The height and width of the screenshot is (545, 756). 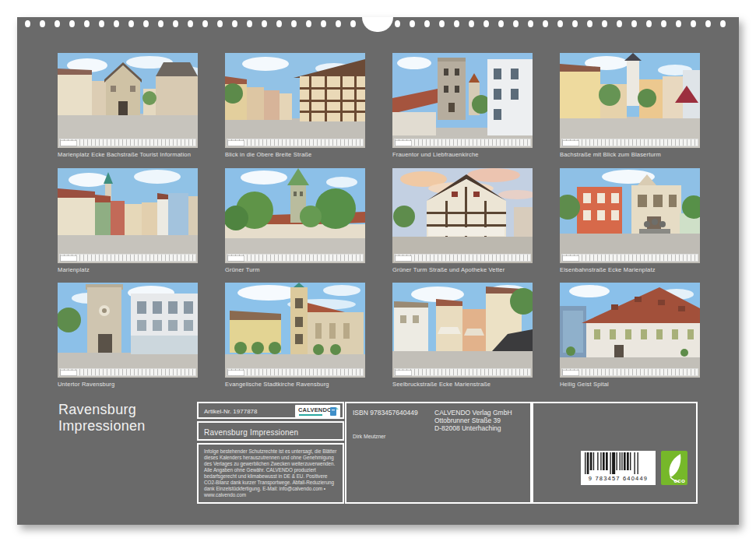 What do you see at coordinates (128, 154) in the screenshot?
I see `photo-caption: Marienplatz Ecke Bachstraße Tourist Info…` at bounding box center [128, 154].